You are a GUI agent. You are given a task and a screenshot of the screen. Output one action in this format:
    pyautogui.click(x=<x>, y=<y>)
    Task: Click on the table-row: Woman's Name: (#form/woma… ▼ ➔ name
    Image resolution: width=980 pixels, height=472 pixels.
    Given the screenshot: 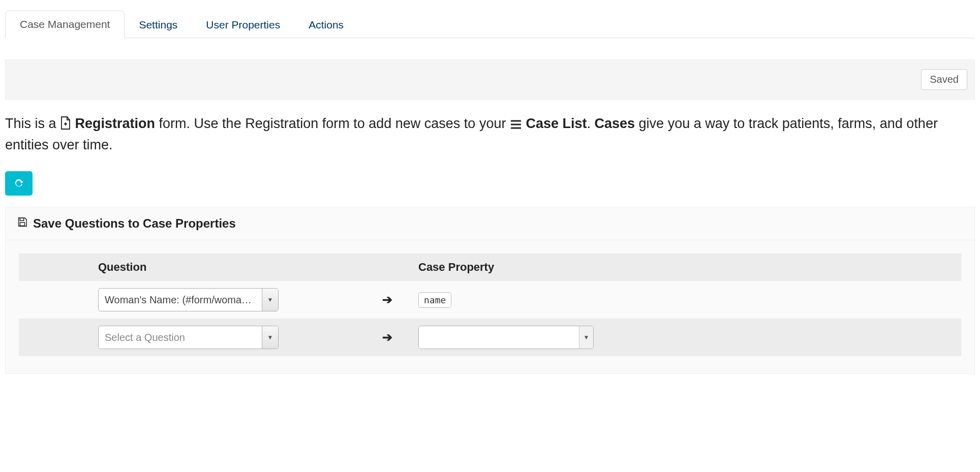 What is the action you would take?
    pyautogui.click(x=490, y=300)
    